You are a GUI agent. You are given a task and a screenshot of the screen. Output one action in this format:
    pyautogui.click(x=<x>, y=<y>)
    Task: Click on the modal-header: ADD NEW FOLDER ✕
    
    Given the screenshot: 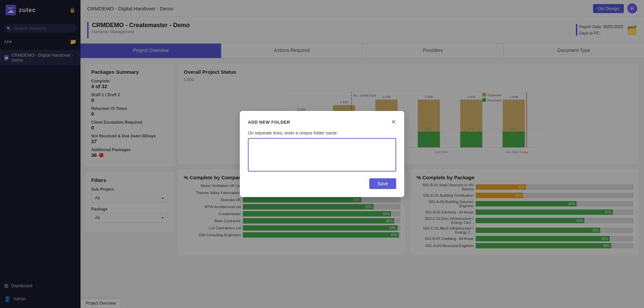 What is the action you would take?
    pyautogui.click(x=322, y=122)
    